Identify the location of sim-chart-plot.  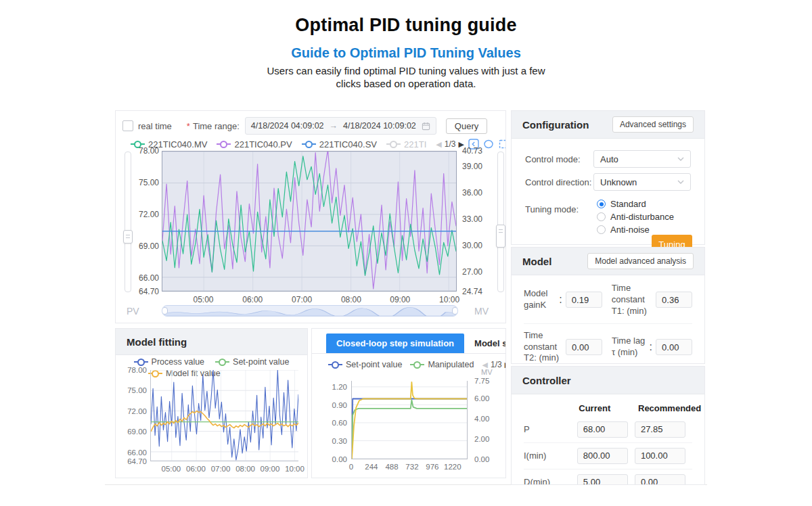
(409, 420).